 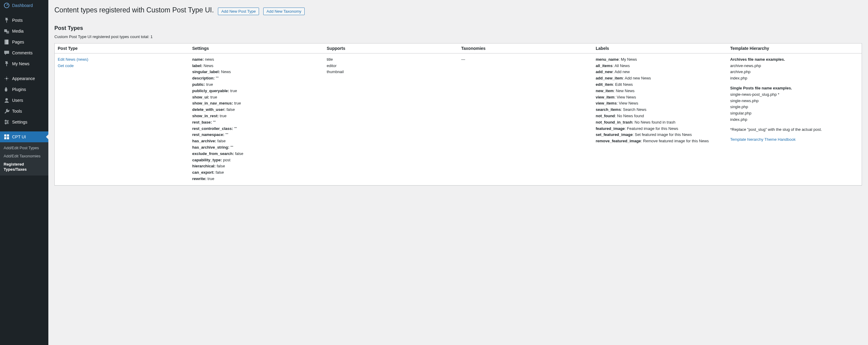 I want to click on label-value: : My News, so click(x=628, y=59).